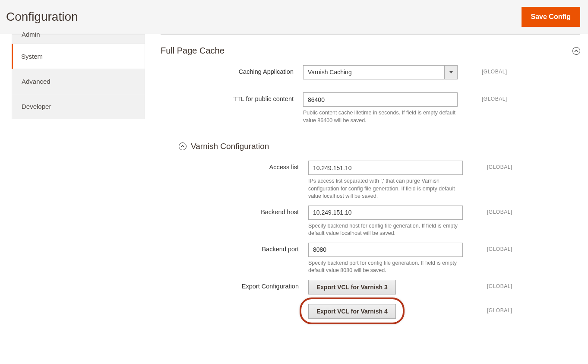  What do you see at coordinates (370, 145) in the screenshot?
I see `subsection-header-varnish: Varnish Configuration` at bounding box center [370, 145].